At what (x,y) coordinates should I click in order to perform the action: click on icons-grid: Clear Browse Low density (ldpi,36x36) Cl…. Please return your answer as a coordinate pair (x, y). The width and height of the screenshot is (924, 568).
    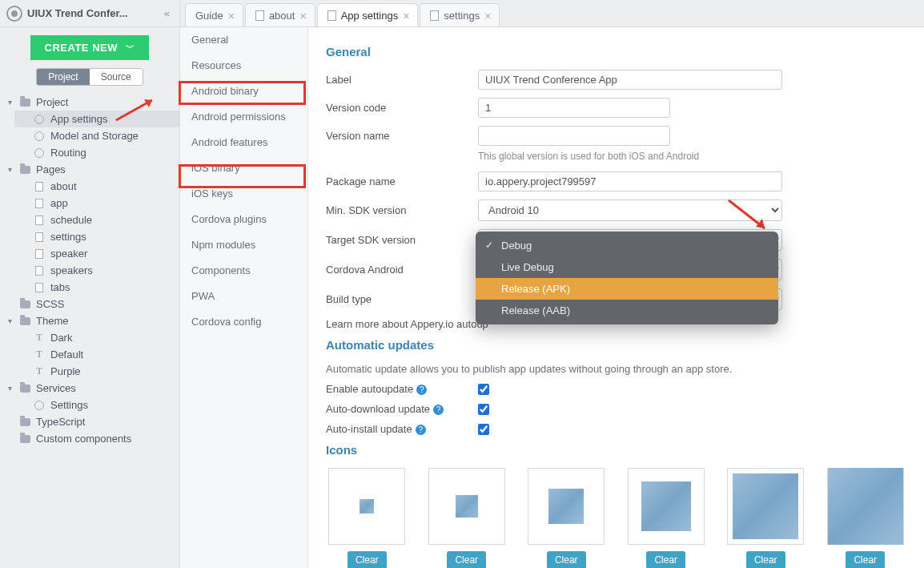
    Looking at the image, I should click on (617, 518).